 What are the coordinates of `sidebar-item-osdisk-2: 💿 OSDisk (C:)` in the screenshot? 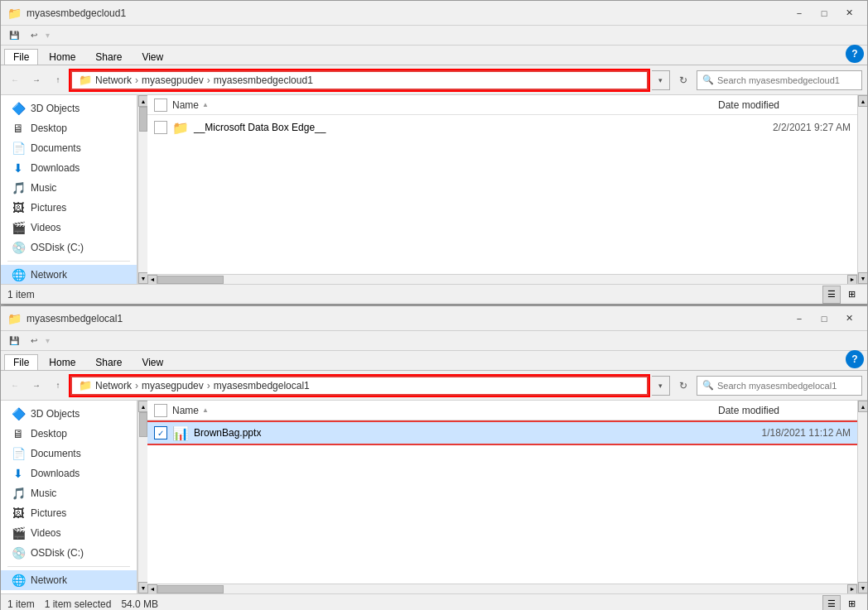 It's located at (69, 553).